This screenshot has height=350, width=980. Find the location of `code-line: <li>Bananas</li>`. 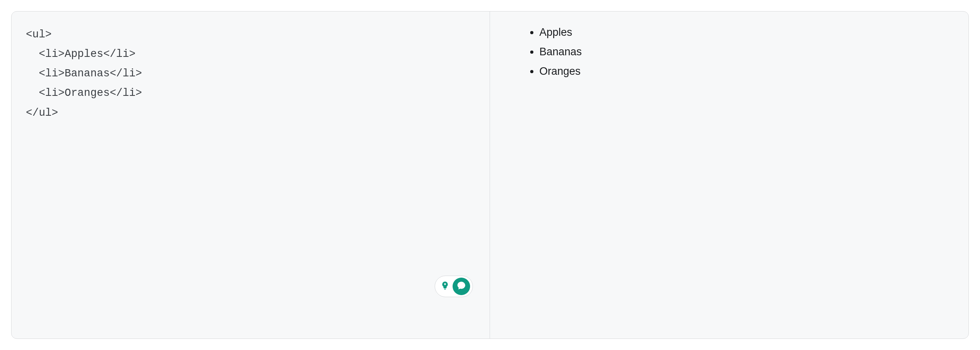

code-line: <li>Bananas</li> is located at coordinates (84, 74).